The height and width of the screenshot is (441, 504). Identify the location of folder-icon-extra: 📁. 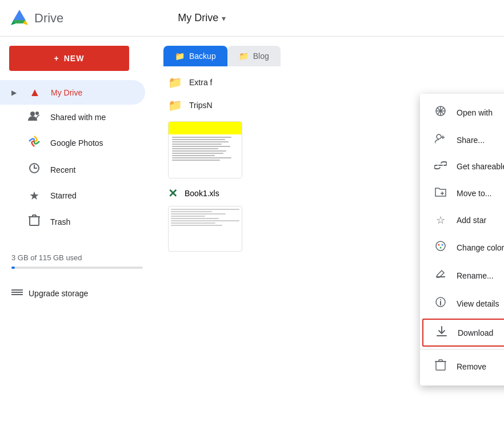
(175, 82).